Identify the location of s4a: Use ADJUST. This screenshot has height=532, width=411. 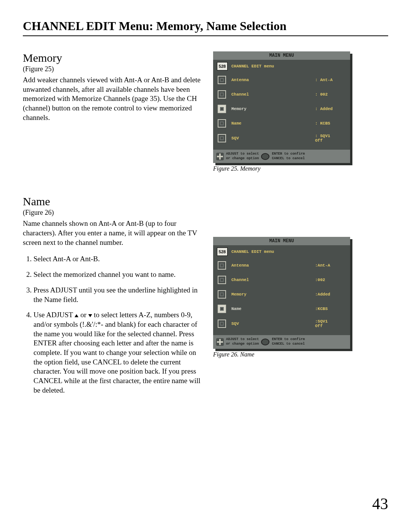
(54, 315).